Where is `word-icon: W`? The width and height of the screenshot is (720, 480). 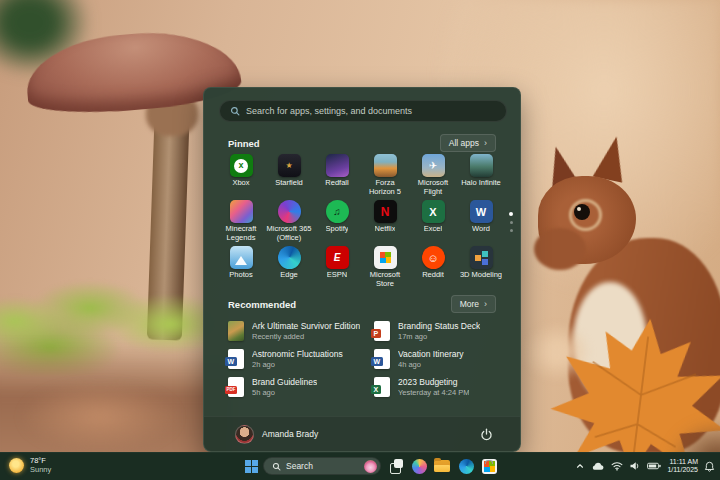
word-icon: W is located at coordinates (482, 212).